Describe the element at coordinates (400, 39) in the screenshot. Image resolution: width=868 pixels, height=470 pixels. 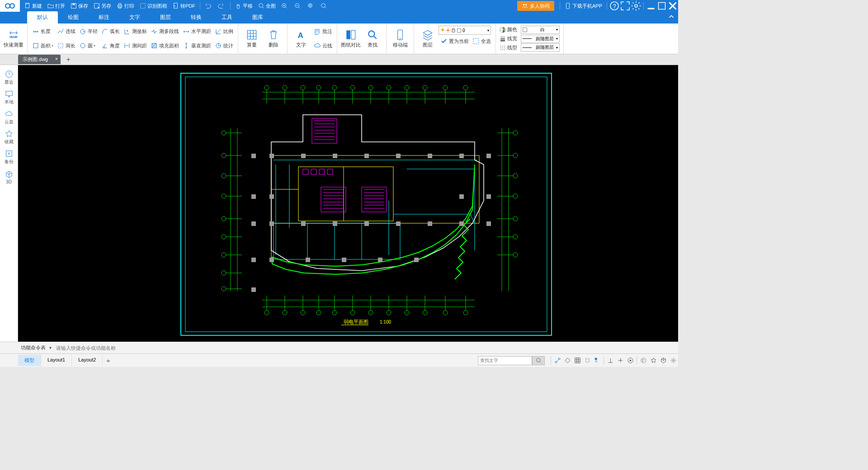
I see `mobile-tool: 移动端` at that location.